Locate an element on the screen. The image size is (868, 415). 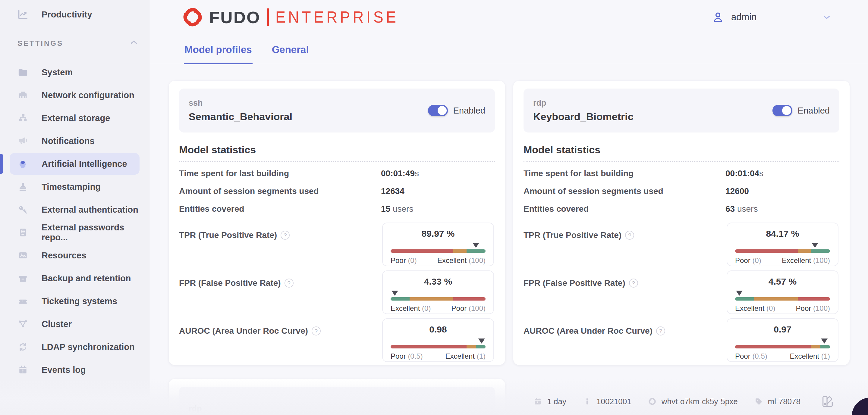
footer-serial: whvt-o7km-ck5y-5pxe is located at coordinates (693, 402).